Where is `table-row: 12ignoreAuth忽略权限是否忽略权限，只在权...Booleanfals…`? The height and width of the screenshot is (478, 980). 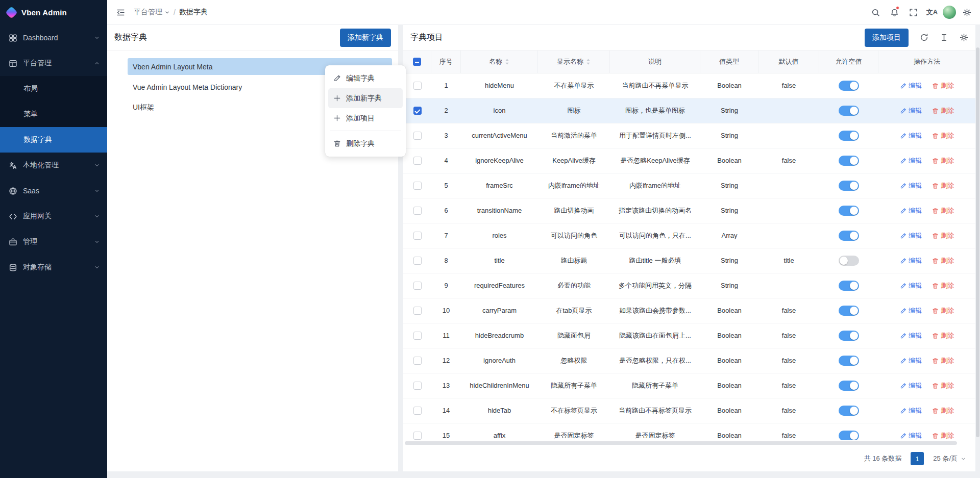
table-row: 12ignoreAuth忽略权限是否忽略权限，只在权...Booleanfals… is located at coordinates (689, 361).